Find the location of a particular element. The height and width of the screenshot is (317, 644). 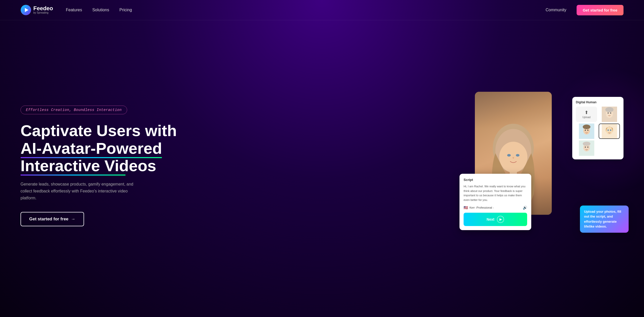

hero-left: Effortless Creation, Boundless Interacti… is located at coordinates (99, 166).